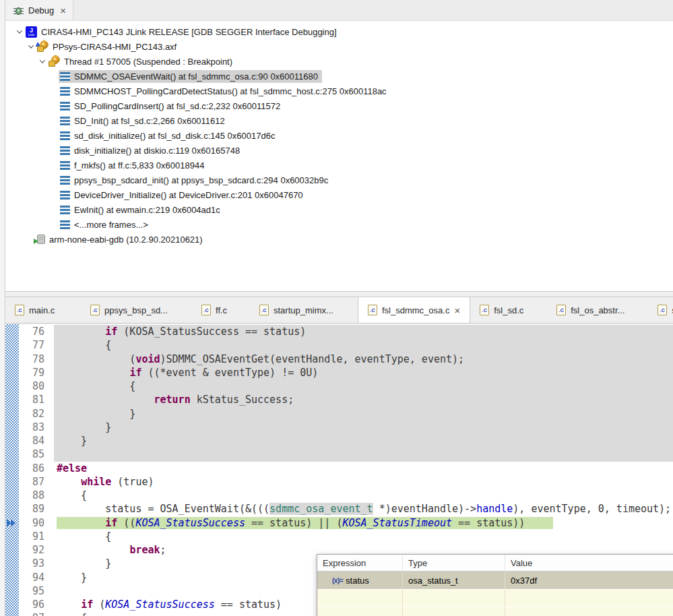 The height and width of the screenshot is (616, 673). I want to click on line-number: 92, so click(36, 550).